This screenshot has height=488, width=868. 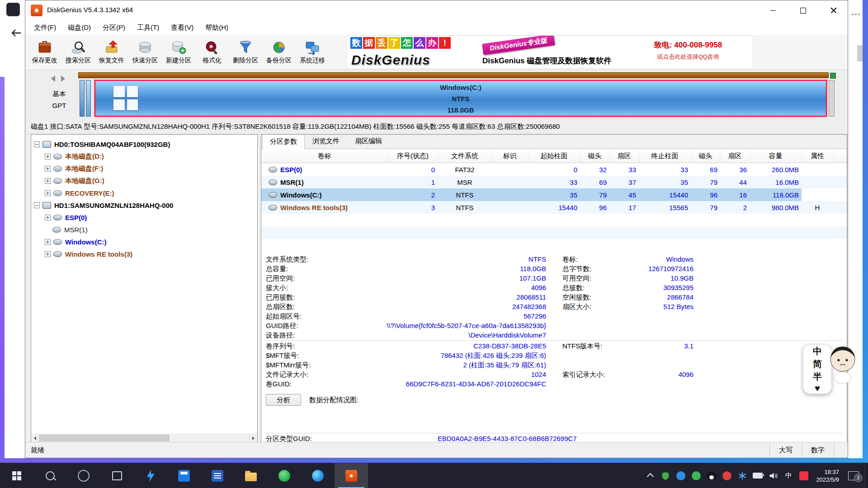 I want to click on menu-help: 帮助(H), so click(x=217, y=28).